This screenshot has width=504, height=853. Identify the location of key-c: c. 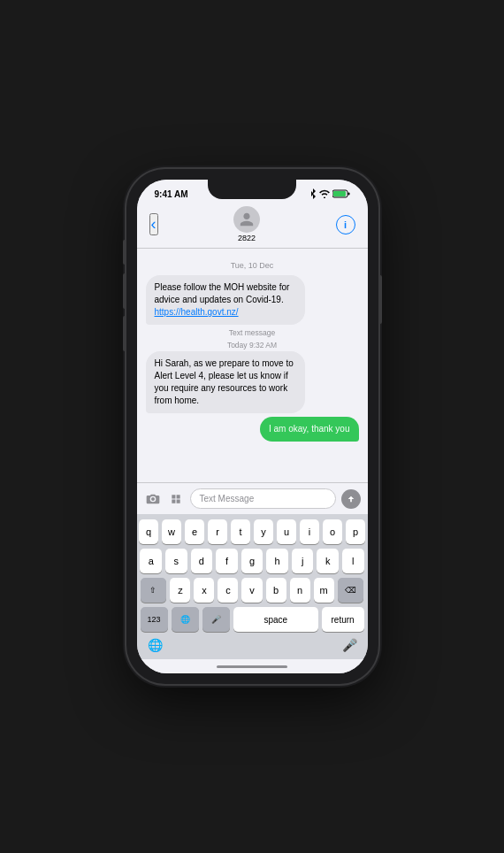
(228, 590).